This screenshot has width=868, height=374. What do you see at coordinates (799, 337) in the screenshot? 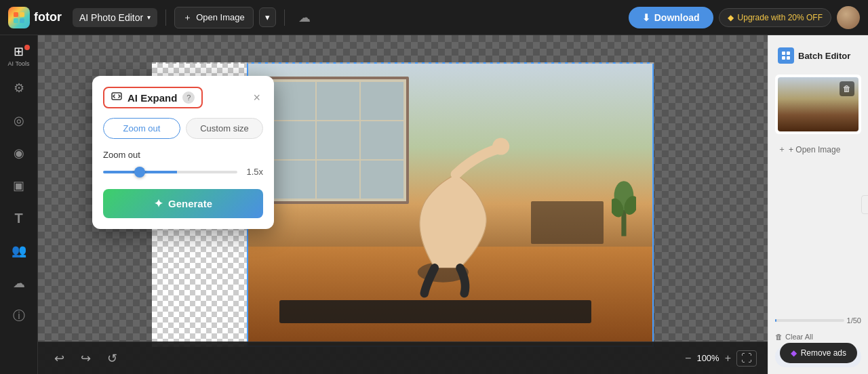
I see `clear-all-label: Clear All` at bounding box center [799, 337].